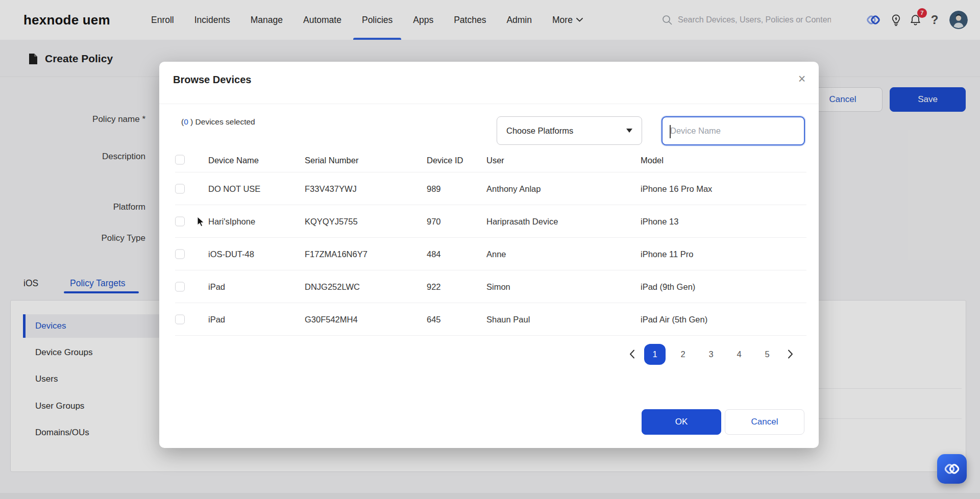 This screenshot has height=499, width=980. Describe the element at coordinates (434, 287) in the screenshot. I see `cell-device-id: 922` at that location.